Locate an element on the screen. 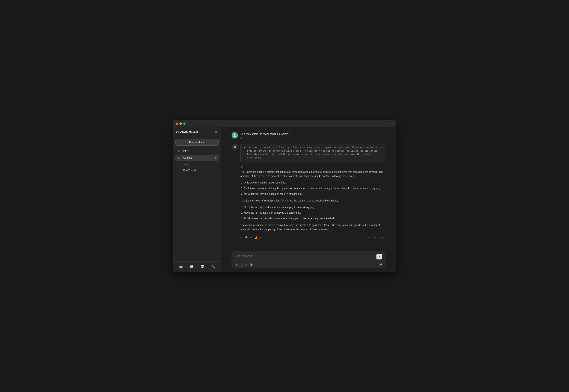  messages-container: Can you explain the tower of hanoi probl… is located at coordinates (308, 188).